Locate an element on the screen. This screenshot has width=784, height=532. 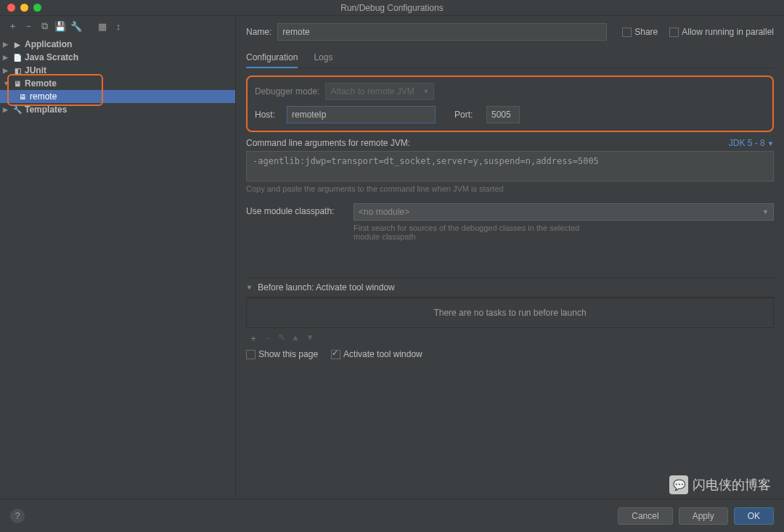
host-label: Host: is located at coordinates (268, 115).